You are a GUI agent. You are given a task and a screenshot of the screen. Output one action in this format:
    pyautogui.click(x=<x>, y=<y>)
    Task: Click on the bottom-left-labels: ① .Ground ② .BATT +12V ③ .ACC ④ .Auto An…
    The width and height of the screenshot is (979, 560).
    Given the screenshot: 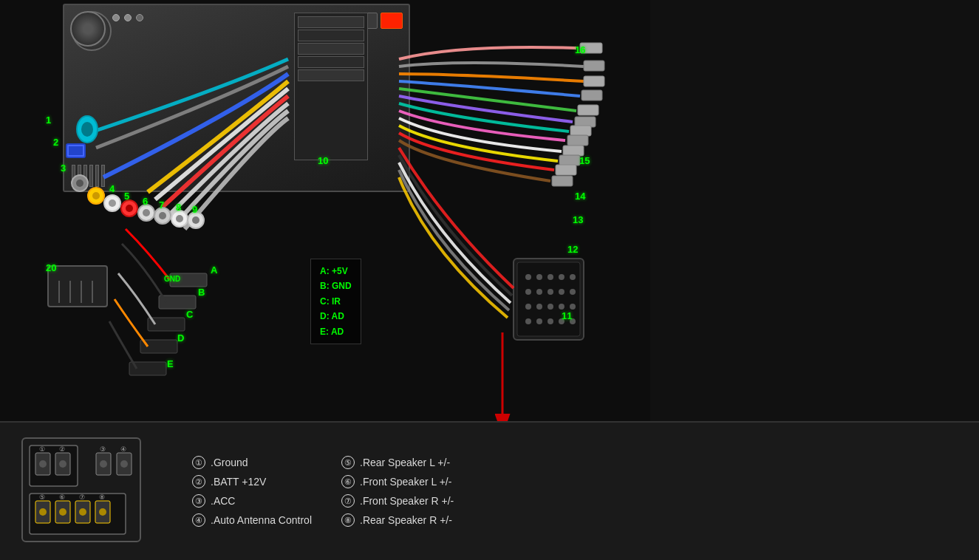 What is the action you would take?
    pyautogui.click(x=252, y=491)
    